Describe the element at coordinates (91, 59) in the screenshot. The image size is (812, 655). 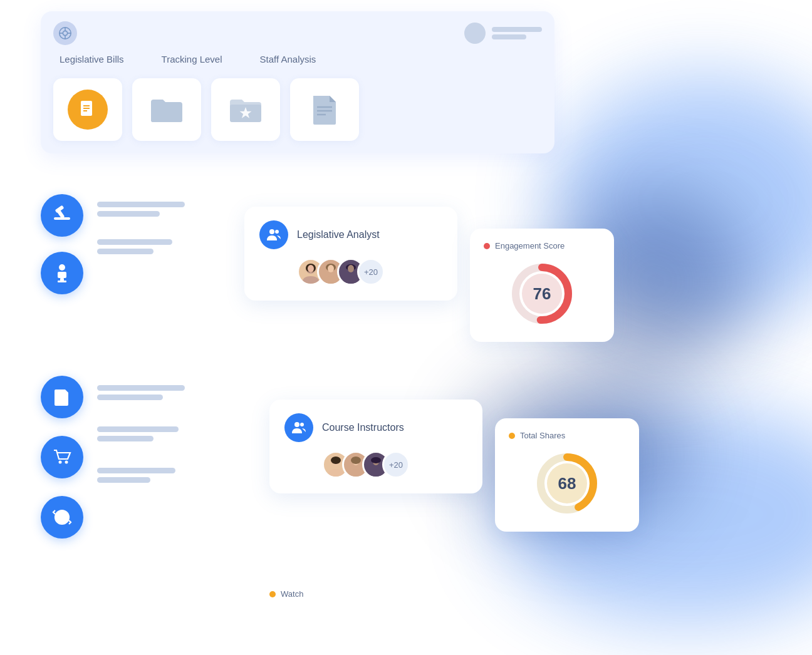
I see `tab-legislative-bills: Legislative Bills` at that location.